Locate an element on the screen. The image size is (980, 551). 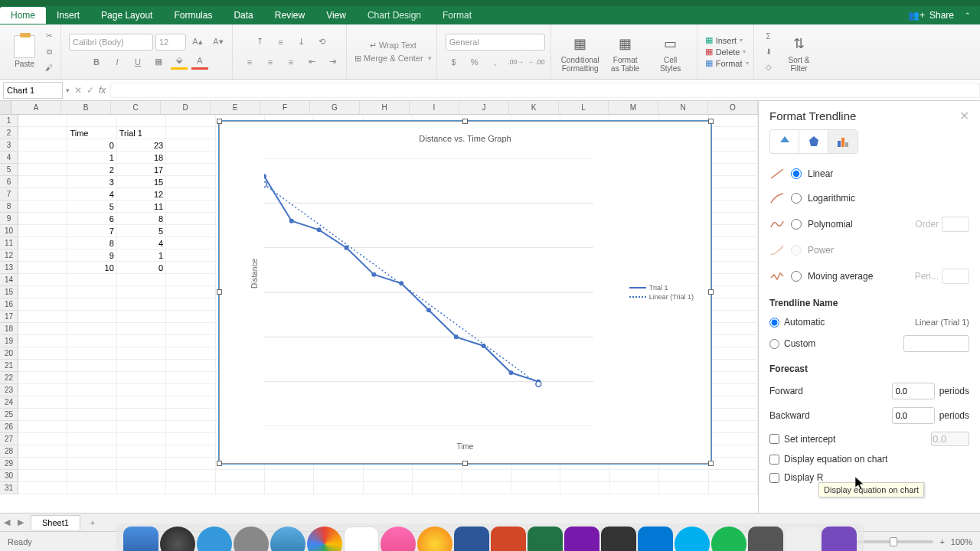
column-header: J is located at coordinates (484, 107).